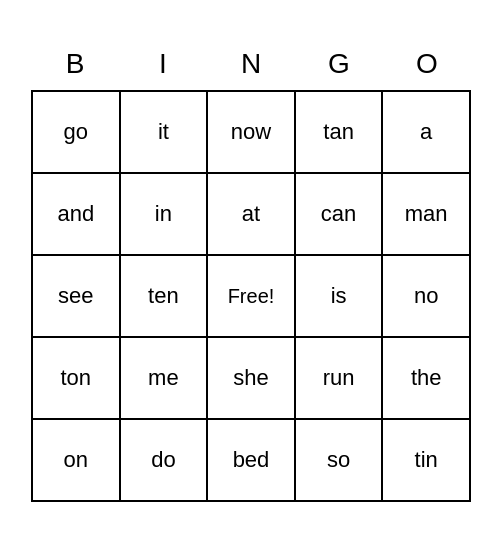 This screenshot has height=544, width=502. What do you see at coordinates (252, 460) in the screenshot?
I see `bingo-cell: bed` at bounding box center [252, 460].